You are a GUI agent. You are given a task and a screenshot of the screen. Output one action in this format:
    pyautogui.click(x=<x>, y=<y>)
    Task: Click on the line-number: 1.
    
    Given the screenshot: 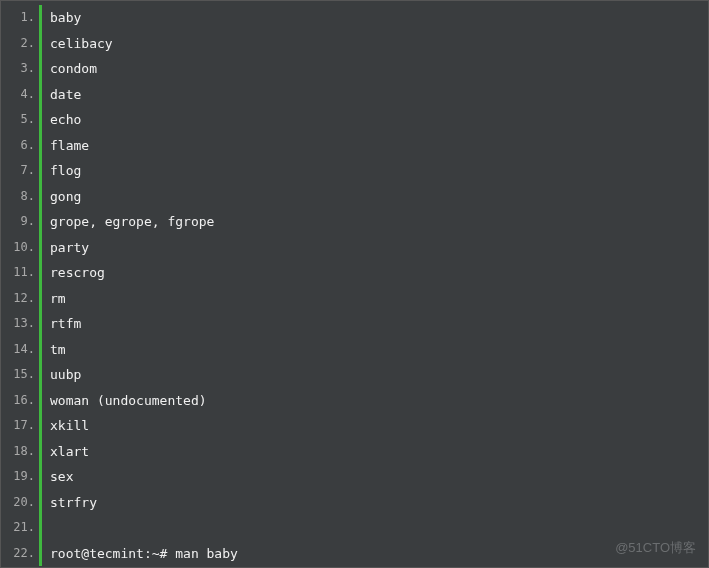 What is the action you would take?
    pyautogui.click(x=20, y=18)
    